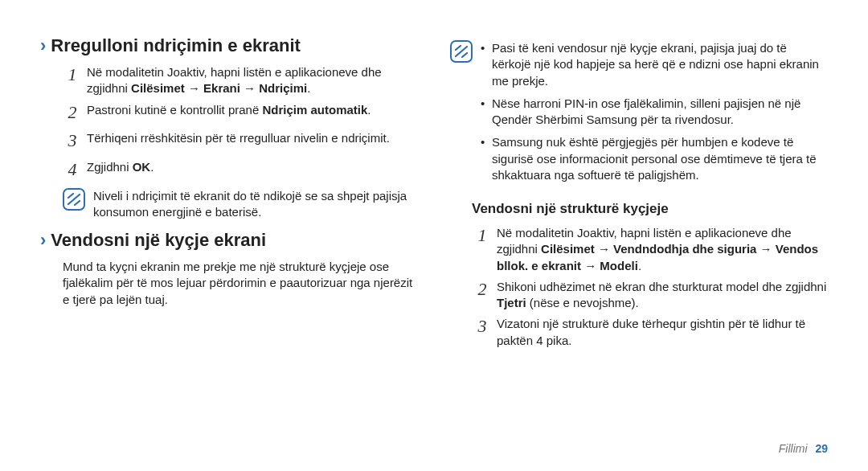  Describe the element at coordinates (654, 64) in the screenshot. I see `bullet-item: Pasi të keni vendosur një kyçje ekrani, …` at that location.